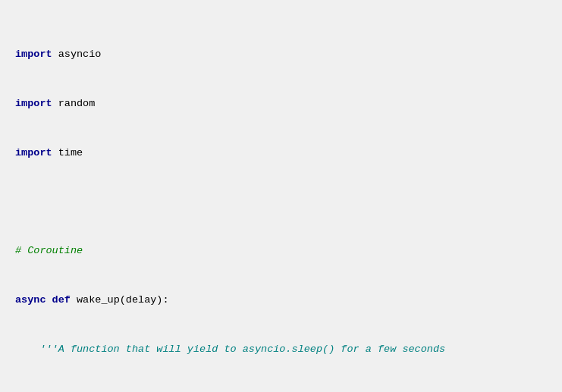 Image resolution: width=562 pixels, height=392 pixels. I want to click on code-text: time, so click(68, 153).